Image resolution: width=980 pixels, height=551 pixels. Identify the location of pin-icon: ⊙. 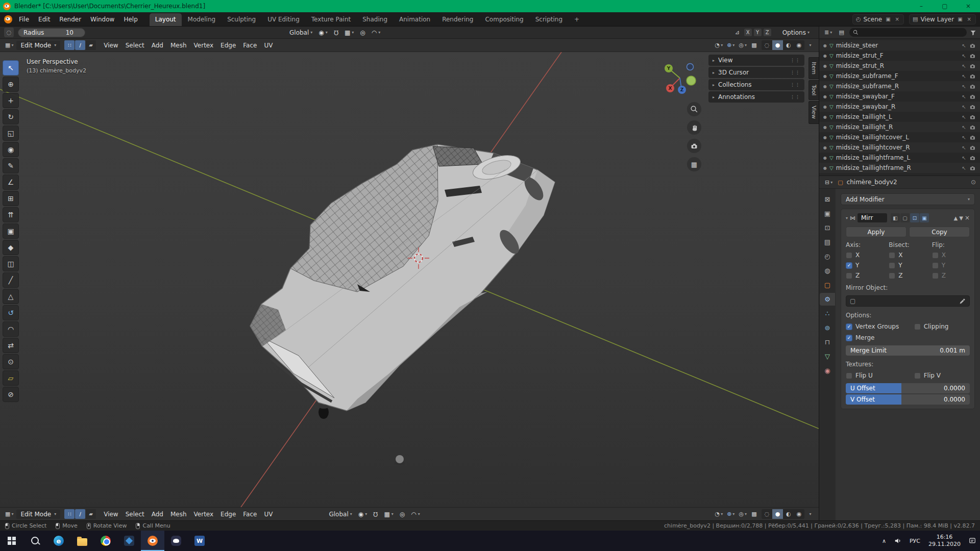
(973, 182).